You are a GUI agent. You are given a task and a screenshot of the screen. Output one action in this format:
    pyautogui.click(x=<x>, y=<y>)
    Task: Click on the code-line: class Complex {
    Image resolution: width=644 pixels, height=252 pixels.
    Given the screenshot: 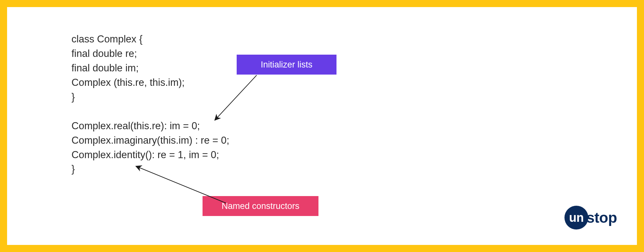 What is the action you would take?
    pyautogui.click(x=107, y=39)
    